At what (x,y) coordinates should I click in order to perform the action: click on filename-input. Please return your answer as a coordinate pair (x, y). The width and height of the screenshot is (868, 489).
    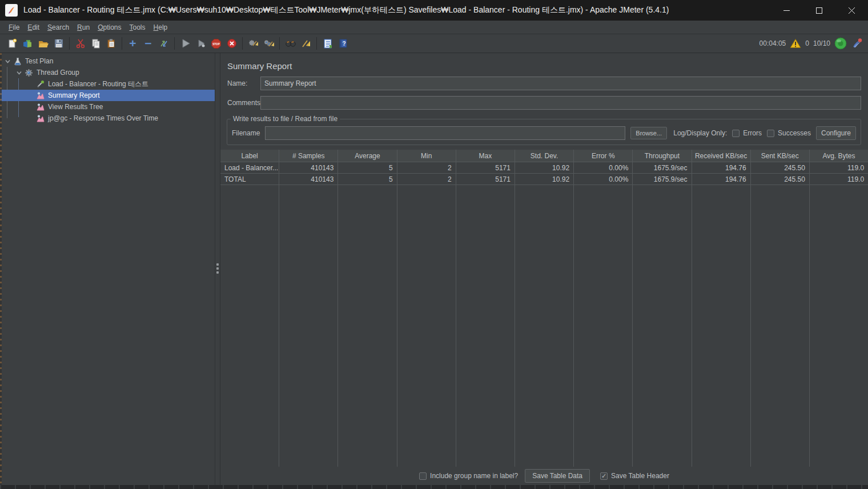
    Looking at the image, I should click on (445, 133).